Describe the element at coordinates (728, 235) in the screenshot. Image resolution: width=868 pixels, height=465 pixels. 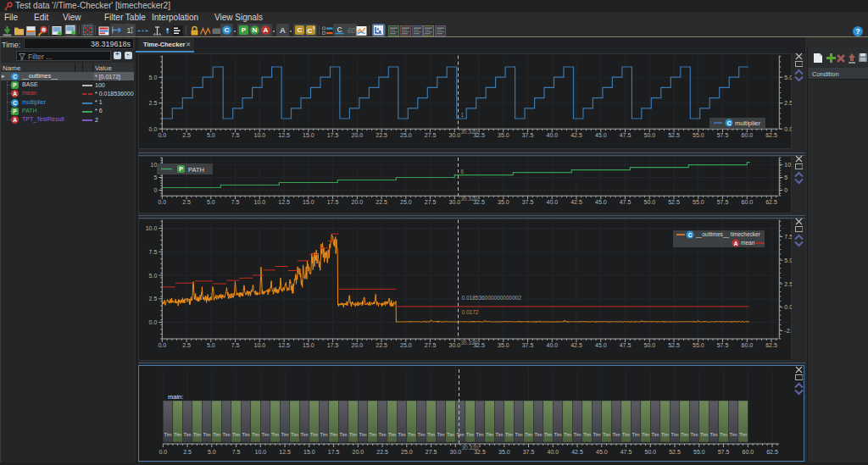
I see `svg-text: __outtimes__ timechecker` at that location.